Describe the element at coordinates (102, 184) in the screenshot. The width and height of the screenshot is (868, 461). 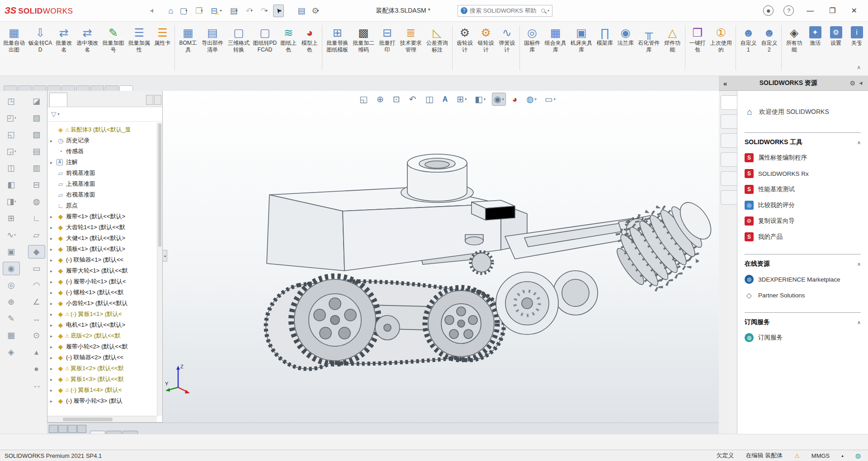
I see `tree-item: ▱ 上视基准面` at that location.